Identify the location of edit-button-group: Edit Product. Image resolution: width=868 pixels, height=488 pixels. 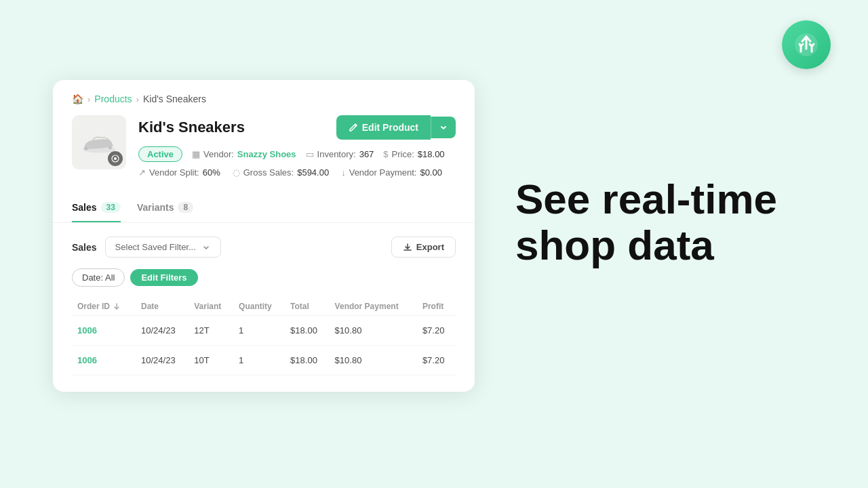
(396, 127).